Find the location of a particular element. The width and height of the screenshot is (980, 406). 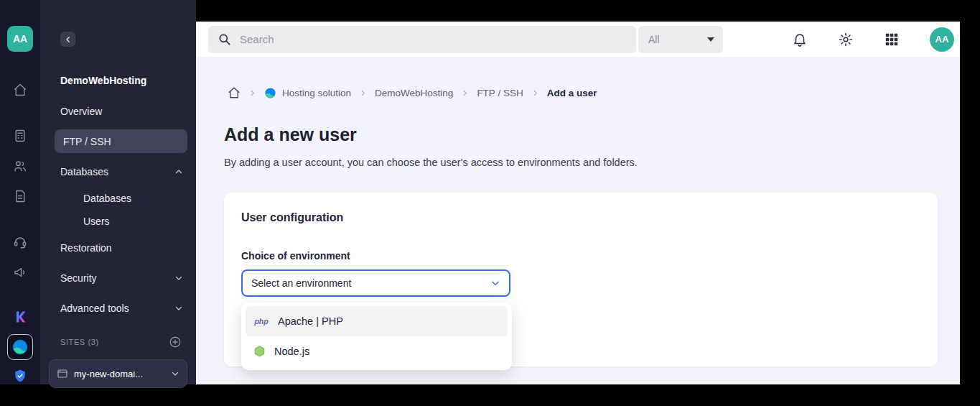

billing-icon is located at coordinates (20, 136).